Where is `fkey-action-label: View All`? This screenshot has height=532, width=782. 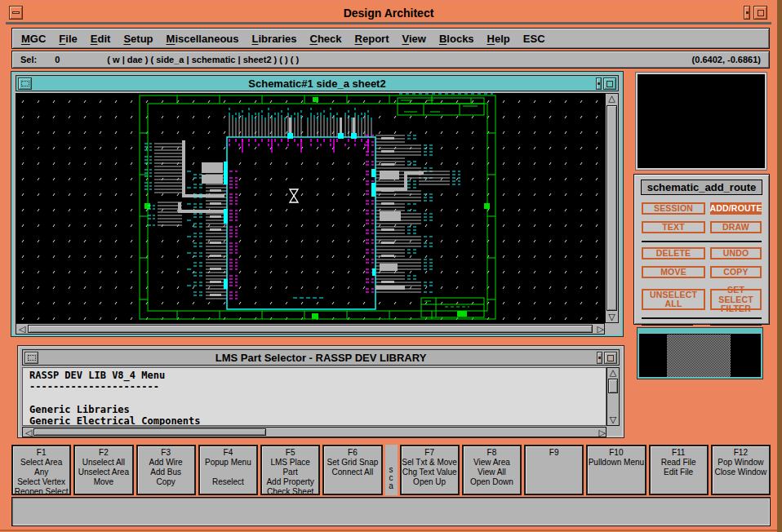 fkey-action-label: View All is located at coordinates (491, 472).